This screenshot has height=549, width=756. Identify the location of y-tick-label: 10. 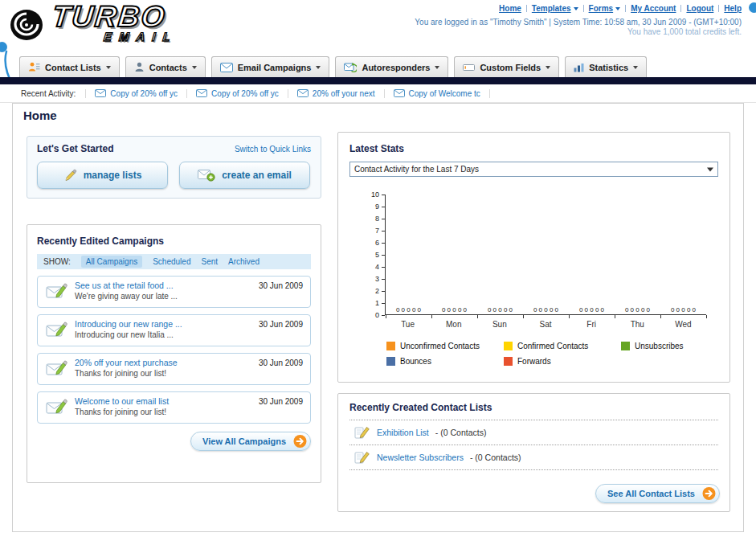
(371, 195).